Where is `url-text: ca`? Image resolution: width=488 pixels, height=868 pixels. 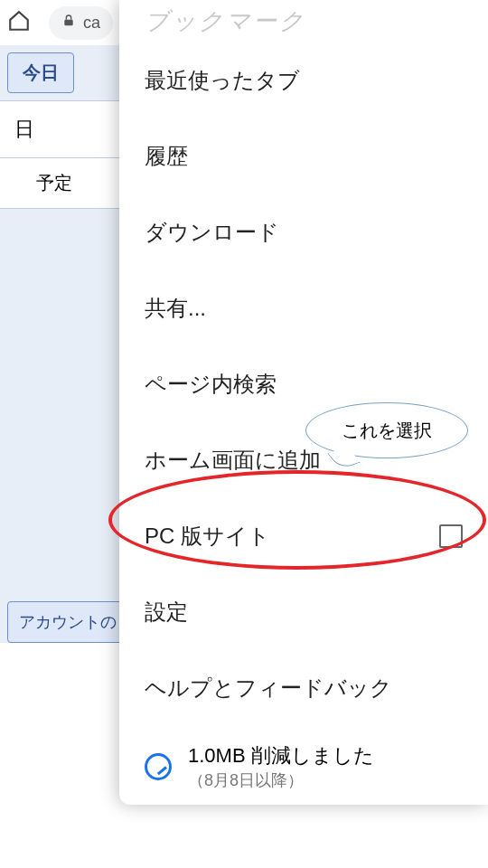 url-text: ca is located at coordinates (92, 24).